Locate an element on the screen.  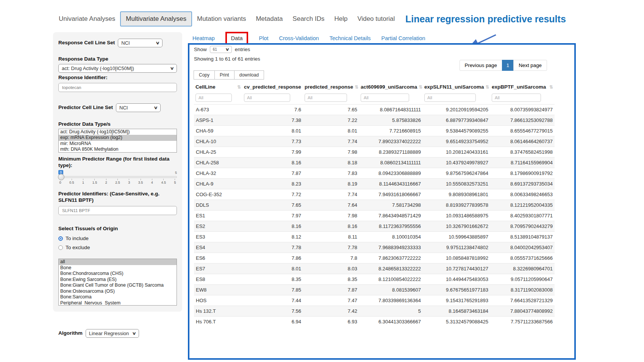
predicted-response-cell: 7.74 is located at coordinates (331, 195).